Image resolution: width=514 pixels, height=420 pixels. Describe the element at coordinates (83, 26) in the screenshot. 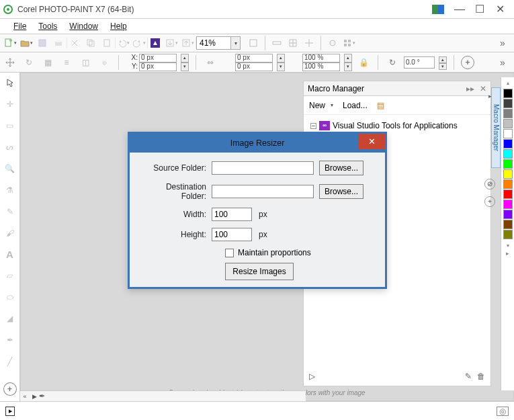

I see `menu-window: Window` at that location.